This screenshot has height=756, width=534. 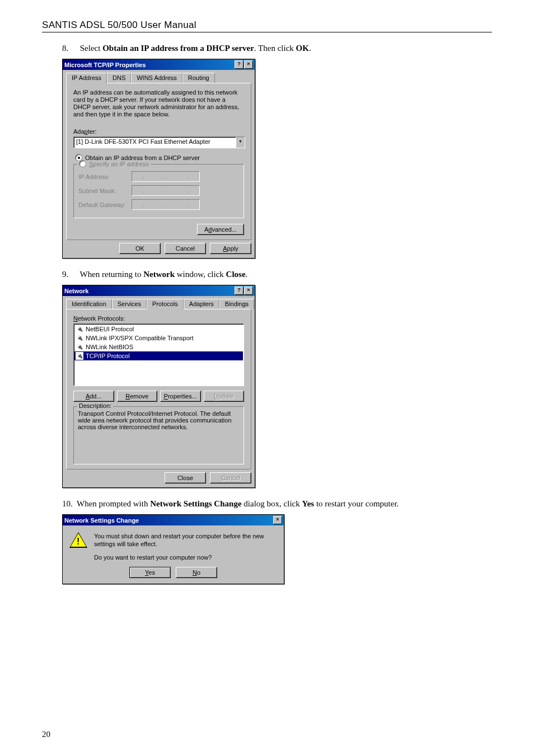 I want to click on list-item: 🔌NWLink IPX/SPX Compatible Transport, so click(x=159, y=338).